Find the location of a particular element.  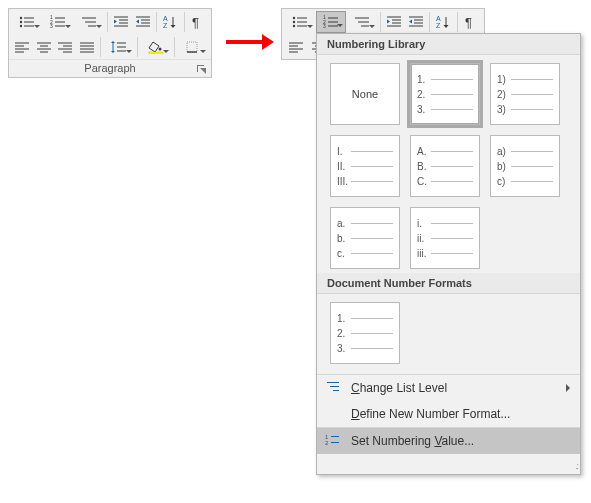

document-format-tile: 1. 2. 3. is located at coordinates (365, 333).